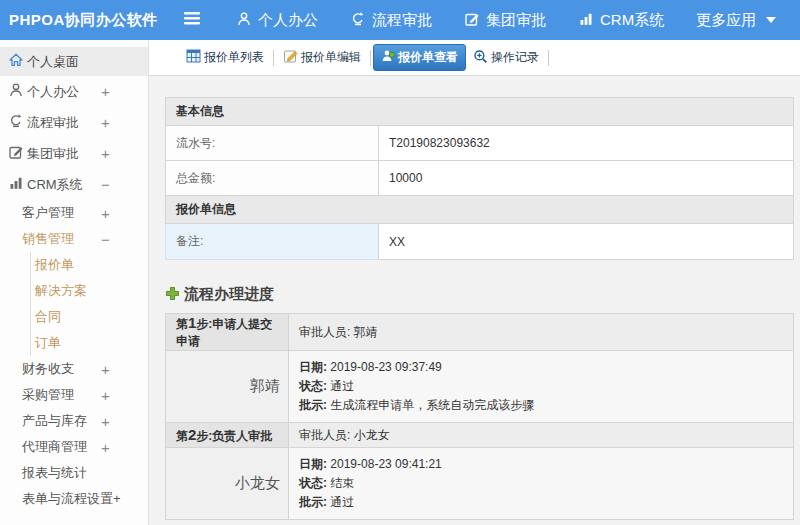 The height and width of the screenshot is (525, 800). I want to click on section-header-quotation-info: 报价单信息, so click(480, 210).